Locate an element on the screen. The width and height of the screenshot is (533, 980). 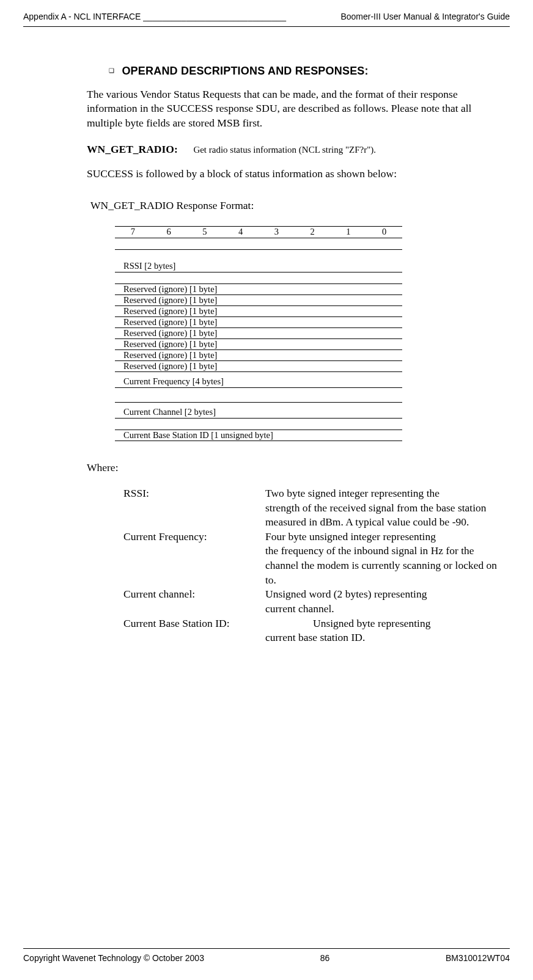
where-label: Where: is located at coordinates (298, 468).